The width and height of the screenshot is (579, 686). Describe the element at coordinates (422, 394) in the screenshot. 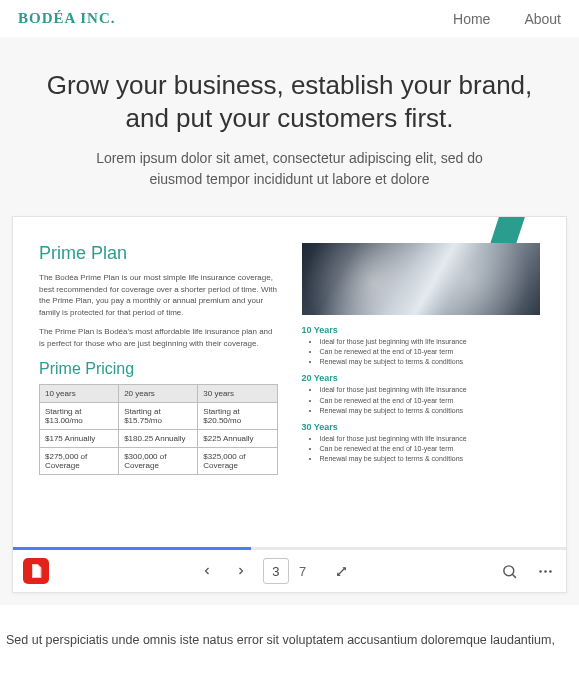

I see `term-block: 20 Years Ideal for those just beginning …` at that location.